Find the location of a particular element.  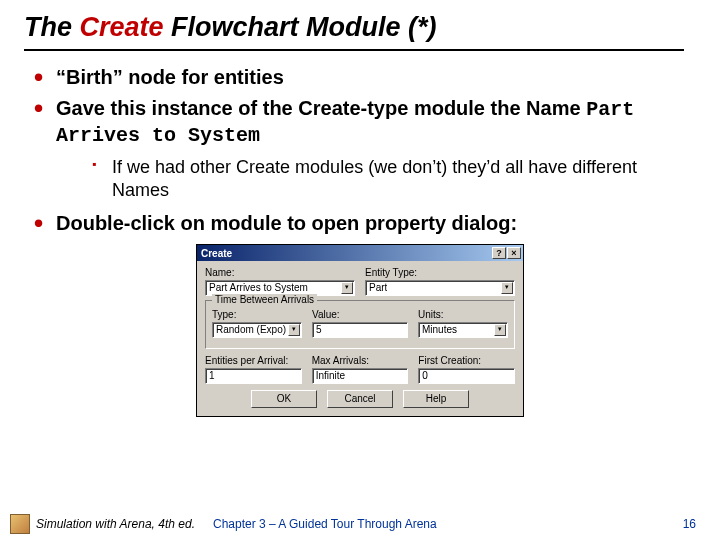

type-value: Random (Expo) is located at coordinates (251, 330).